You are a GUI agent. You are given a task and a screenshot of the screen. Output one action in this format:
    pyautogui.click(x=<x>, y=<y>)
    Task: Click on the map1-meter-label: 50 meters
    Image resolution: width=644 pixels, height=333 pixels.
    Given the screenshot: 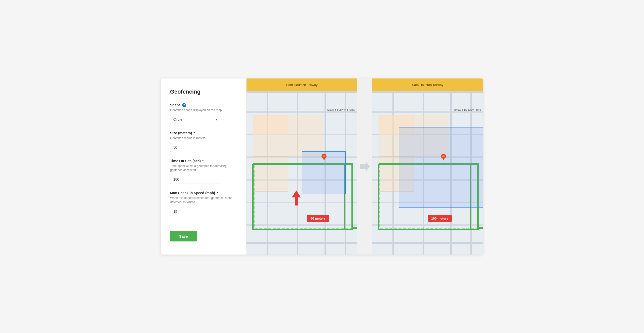 What is the action you would take?
    pyautogui.click(x=318, y=218)
    